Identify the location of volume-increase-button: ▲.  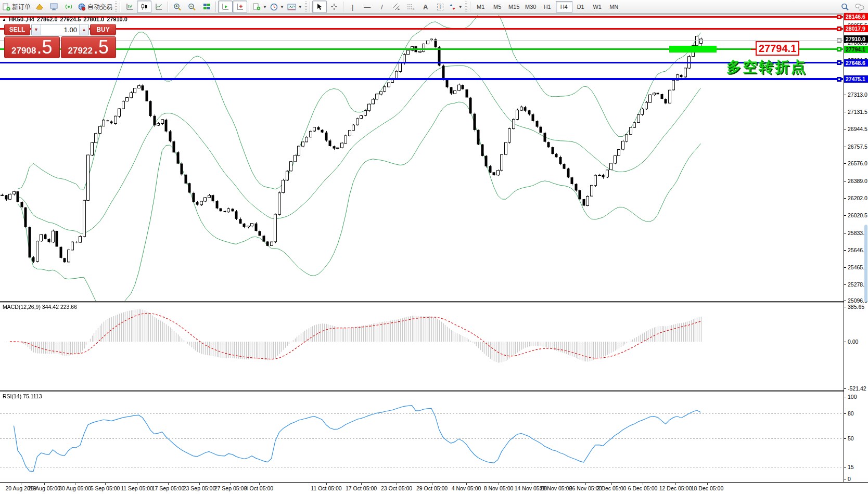
(84, 30).